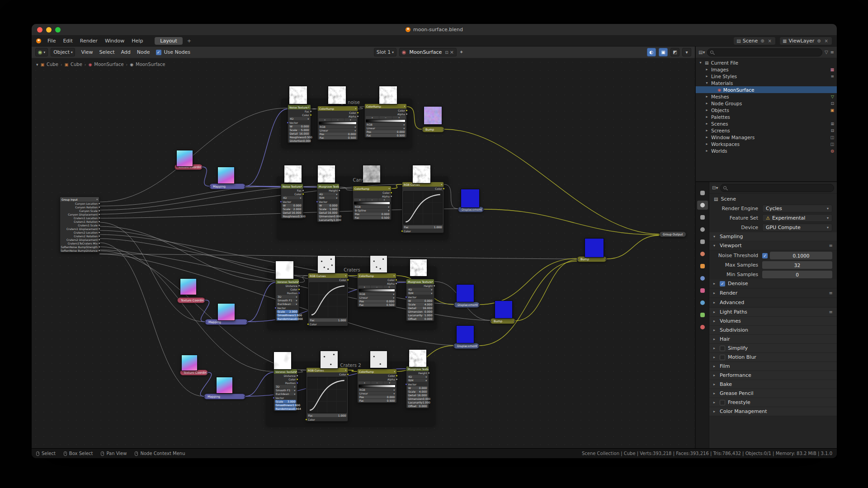  What do you see at coordinates (225, 397) in the screenshot?
I see `node-mapping-3: Mapping` at bounding box center [225, 397].